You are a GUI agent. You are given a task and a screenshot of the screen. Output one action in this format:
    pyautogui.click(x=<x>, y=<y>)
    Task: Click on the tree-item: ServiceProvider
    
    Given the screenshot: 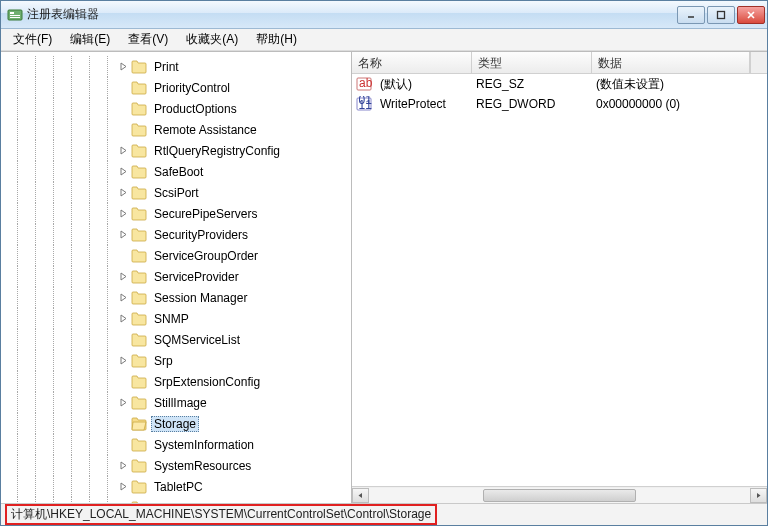 What is the action you would take?
    pyautogui.click(x=176, y=276)
    